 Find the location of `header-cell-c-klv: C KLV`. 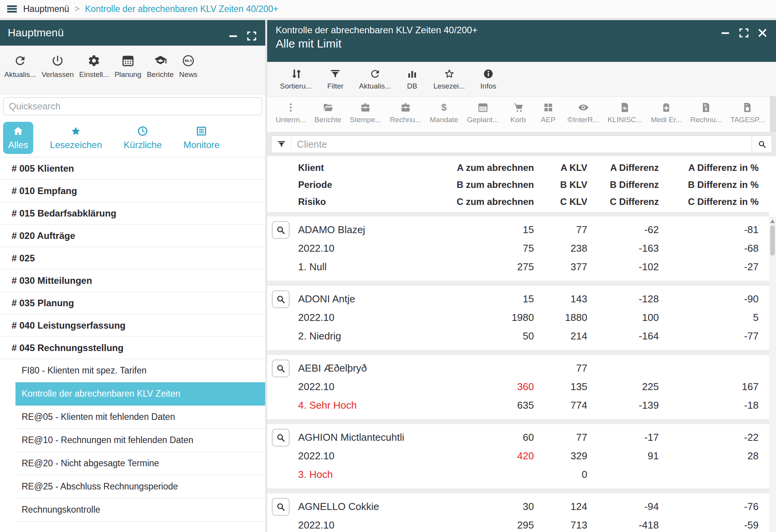

header-cell-c-klv: C KLV is located at coordinates (561, 202).